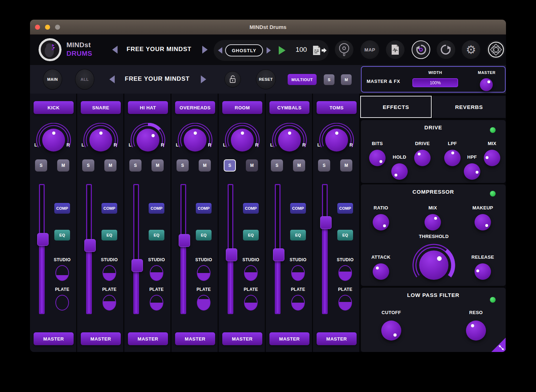 This screenshot has height=392, width=536. Describe the element at coordinates (471, 50) in the screenshot. I see `settings-button: ⚙` at that location.